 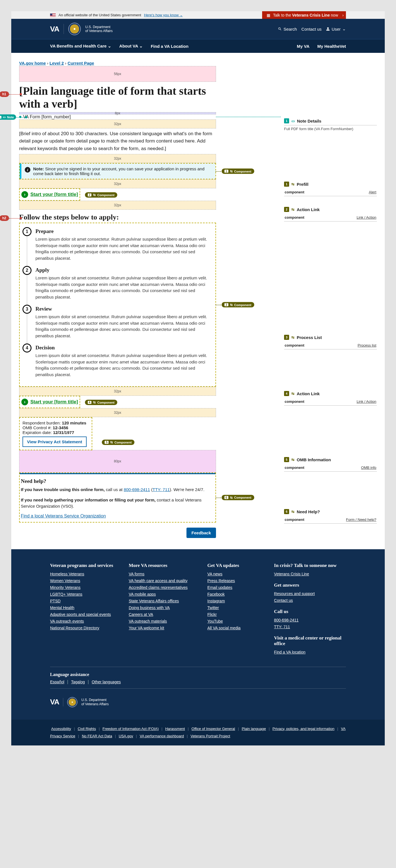 I want to click on footer-link: Accredited claims representatives, so click(x=165, y=588).